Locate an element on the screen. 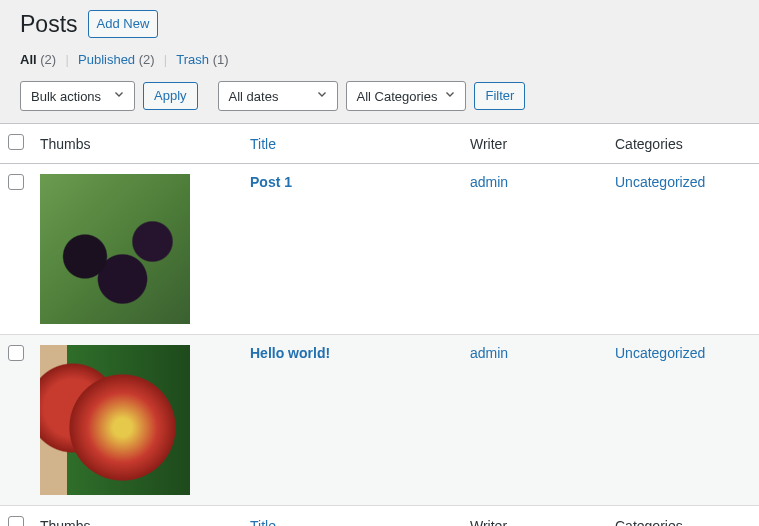 Image resolution: width=759 pixels, height=526 pixels. bulk-actions-select: Bulk actions is located at coordinates (78, 96).